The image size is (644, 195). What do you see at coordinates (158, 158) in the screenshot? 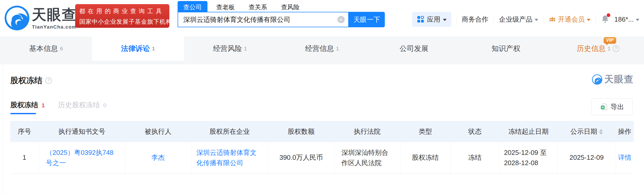
I see `cell-executee: 李杰` at bounding box center [158, 158].